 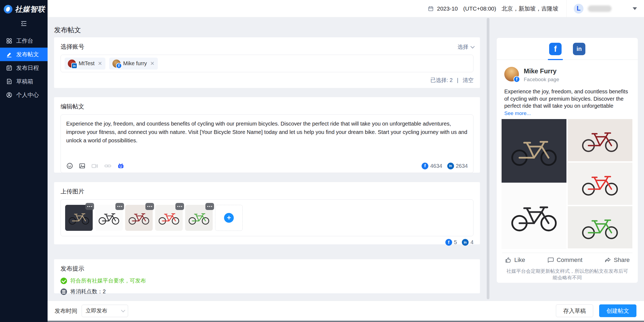 I want to click on add-image-button: +, so click(x=229, y=218).